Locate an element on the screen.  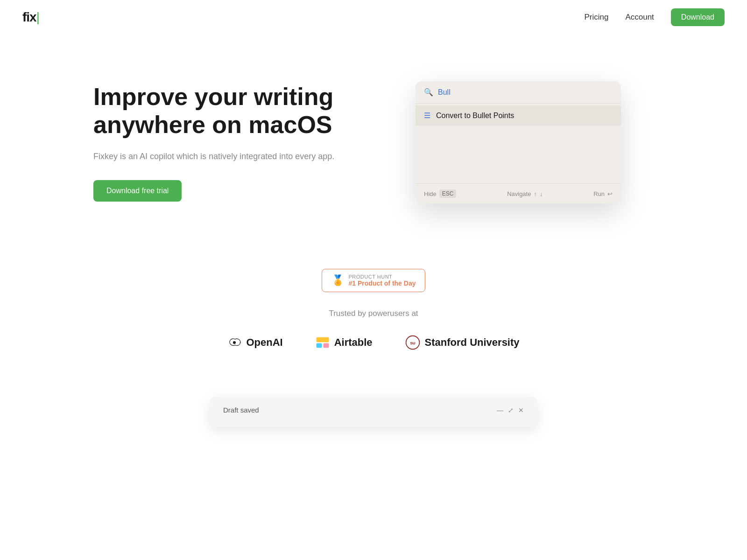
product-hunt-badge: 🏅 PRODUCT HUNT #1 Product of the Day is located at coordinates (374, 280).